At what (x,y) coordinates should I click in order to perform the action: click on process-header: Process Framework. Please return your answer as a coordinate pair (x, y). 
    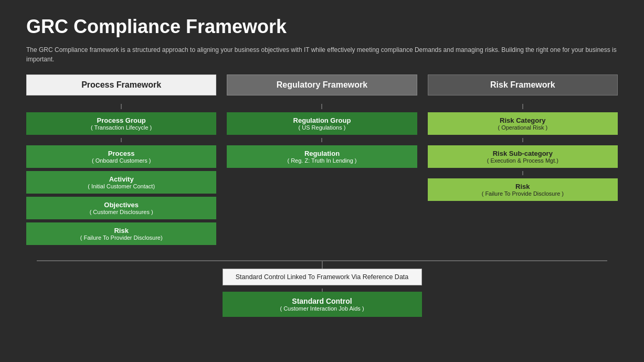
    Looking at the image, I should click on (121, 85).